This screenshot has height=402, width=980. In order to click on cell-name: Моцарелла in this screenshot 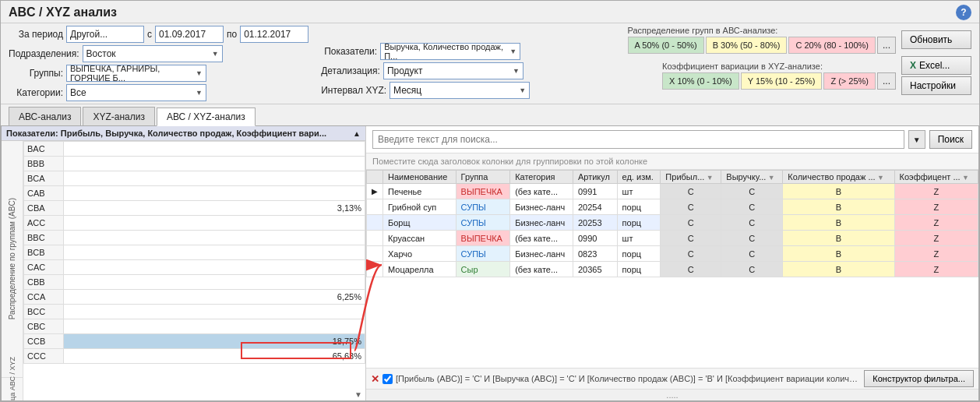, I will do `click(420, 270)`.